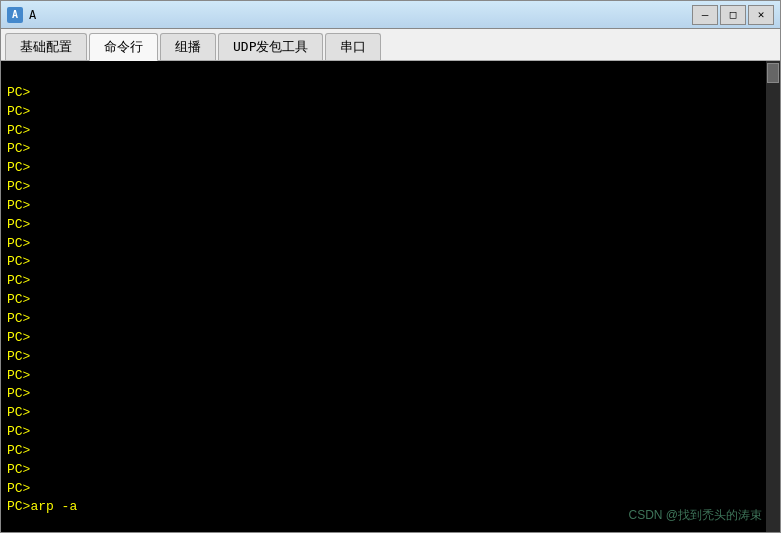 This screenshot has width=781, height=533. I want to click on scrollbar, so click(773, 296).